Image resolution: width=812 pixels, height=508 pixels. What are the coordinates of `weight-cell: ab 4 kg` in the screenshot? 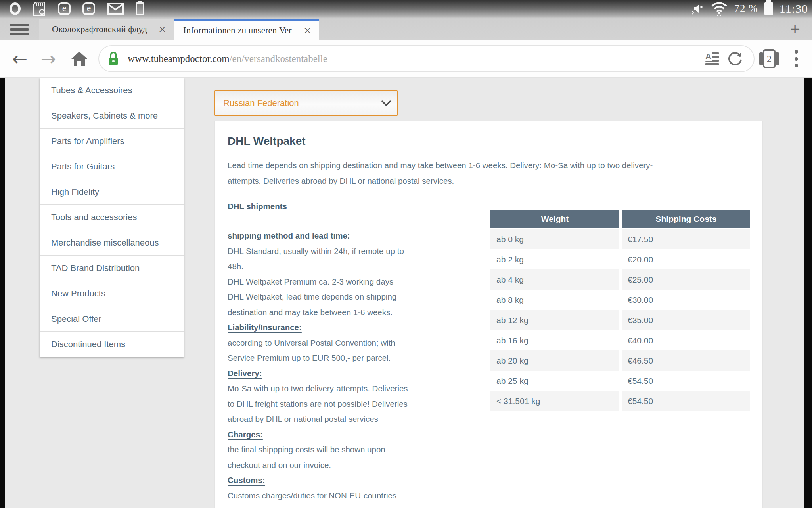 It's located at (555, 279).